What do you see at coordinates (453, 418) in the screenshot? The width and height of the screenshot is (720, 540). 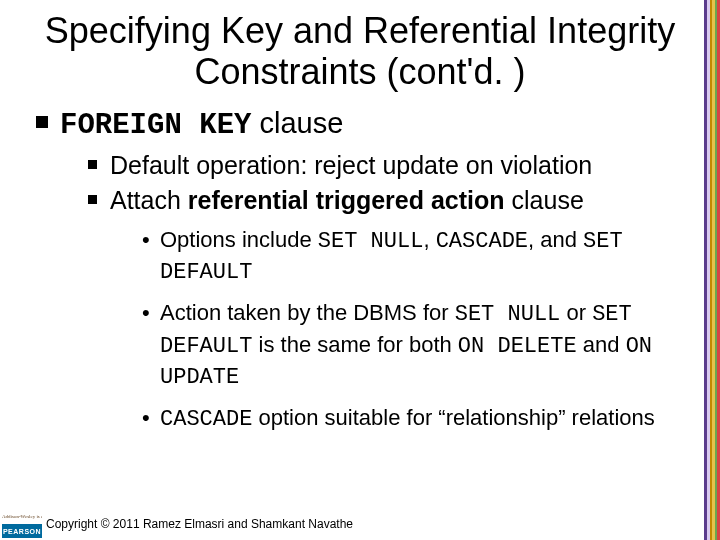 I see `t: option suitable for “relationship” relat…` at bounding box center [453, 418].